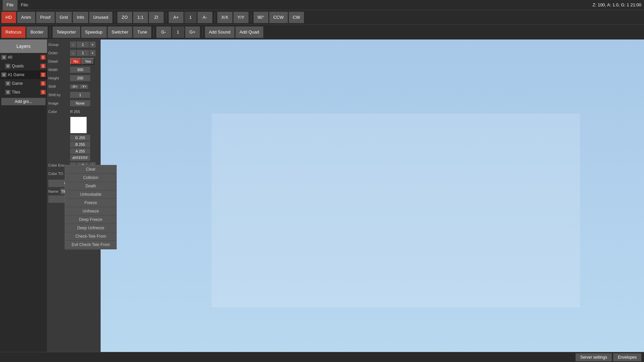 The width and height of the screenshot is (644, 362). Describe the element at coordinates (205, 17) in the screenshot. I see `a-minus-button: A-` at that location.